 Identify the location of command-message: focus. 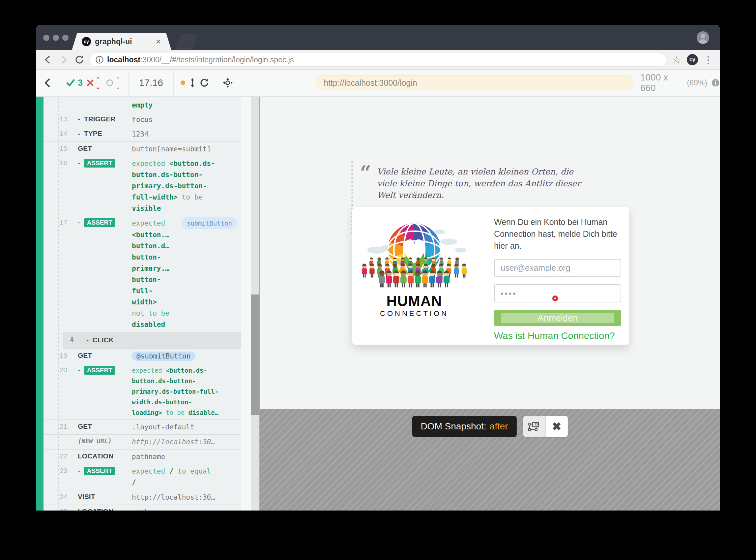
(186, 120).